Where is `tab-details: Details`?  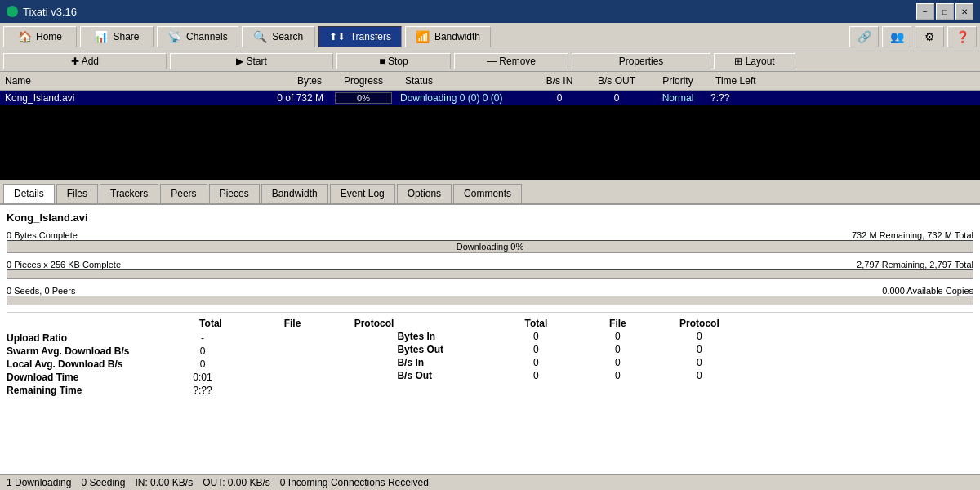 tab-details: Details is located at coordinates (29, 194).